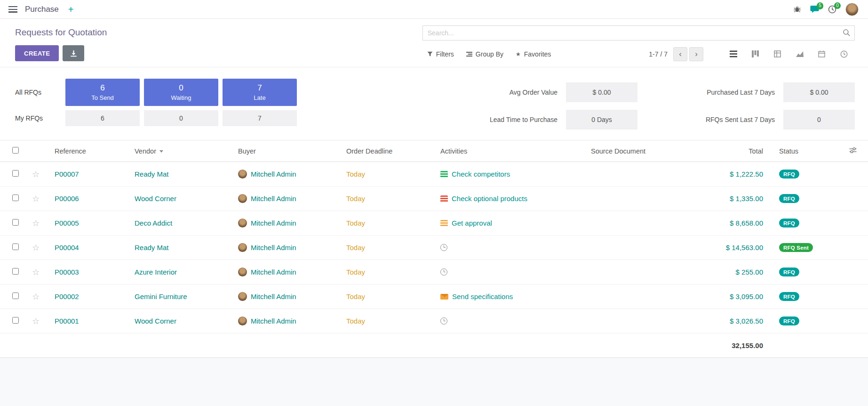 Image resolution: width=868 pixels, height=406 pixels. Describe the element at coordinates (67, 248) in the screenshot. I see `reference-link: P00004` at that location.